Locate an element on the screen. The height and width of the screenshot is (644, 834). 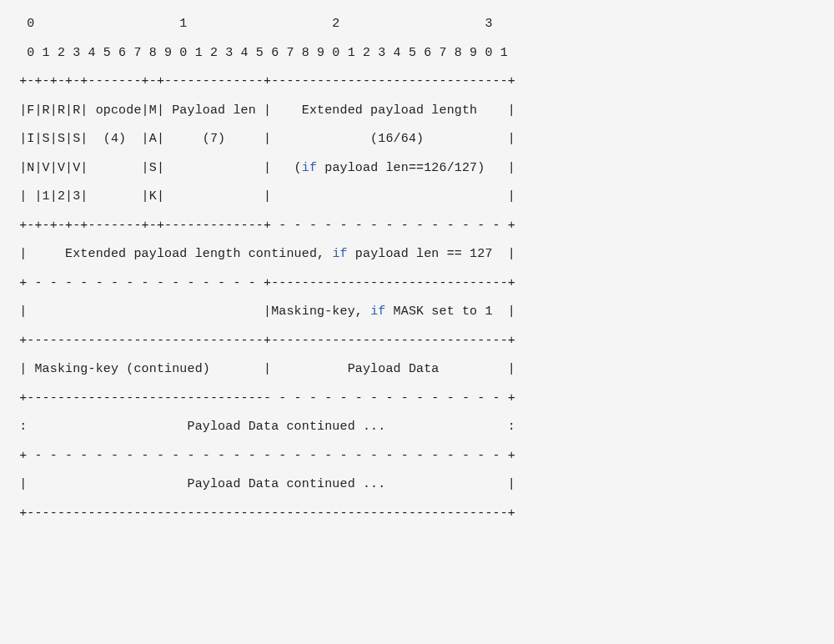
masking-key-row: | |Masking-key, if MASK set to 1 | is located at coordinates (264, 312).